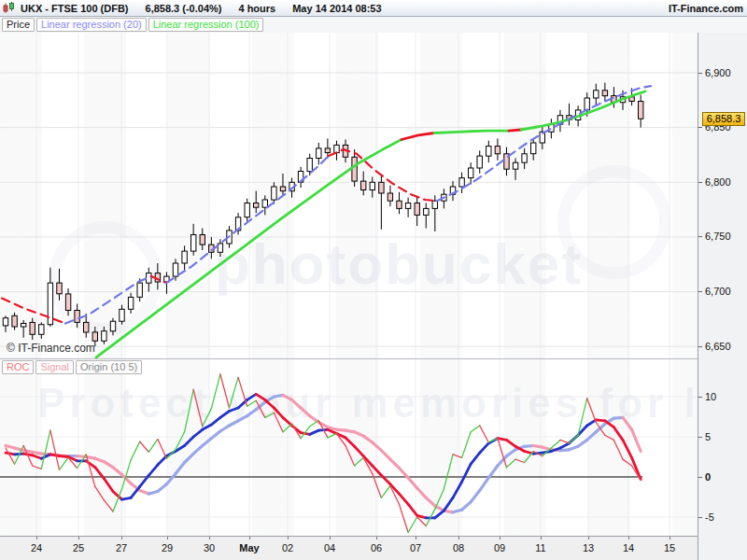 The height and width of the screenshot is (560, 747). I want to click on roc-tab-row: ROC Signal Origin (10 5), so click(71, 368).